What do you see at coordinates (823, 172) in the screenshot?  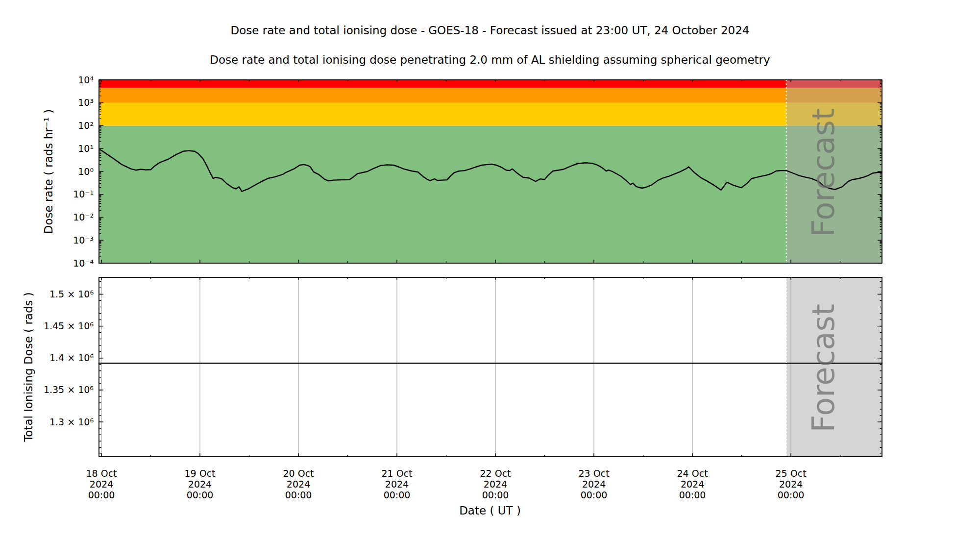 I see `forecast-watermark-top: Forecast` at bounding box center [823, 172].